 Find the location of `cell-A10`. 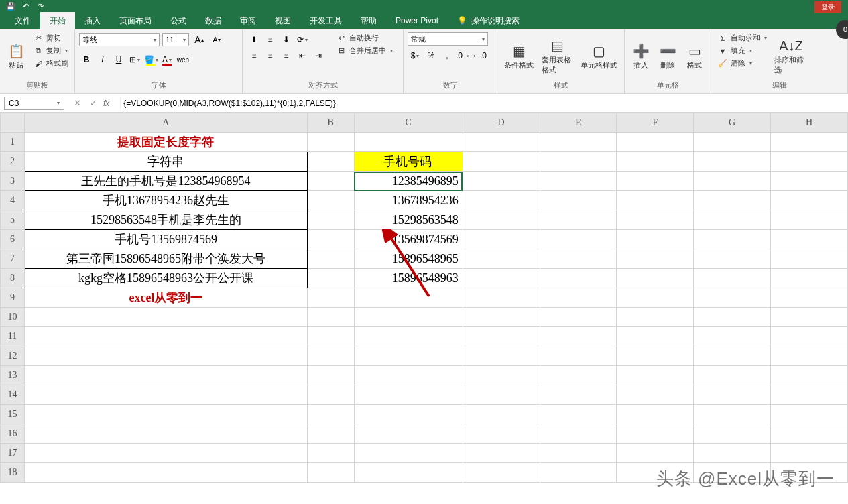

cell-A10 is located at coordinates (166, 318).